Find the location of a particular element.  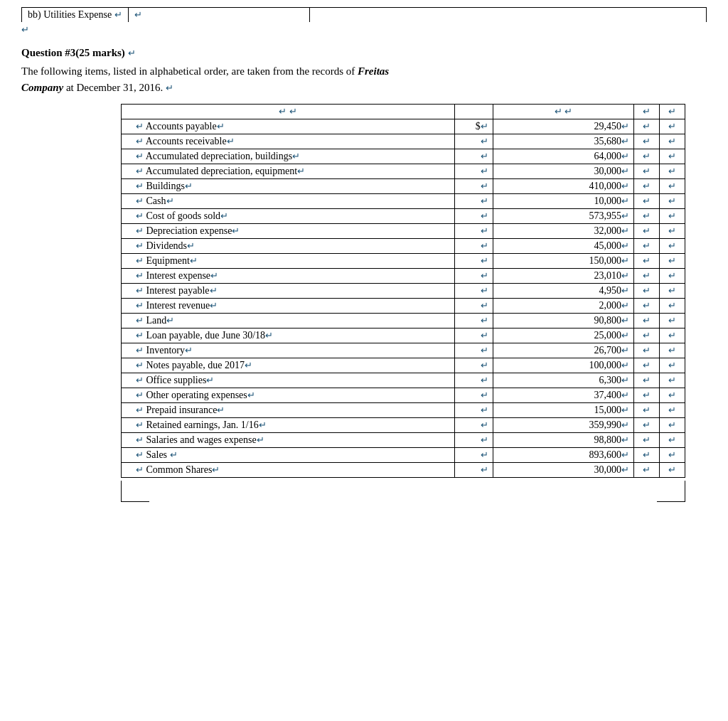

bottom-corners is located at coordinates (403, 491).